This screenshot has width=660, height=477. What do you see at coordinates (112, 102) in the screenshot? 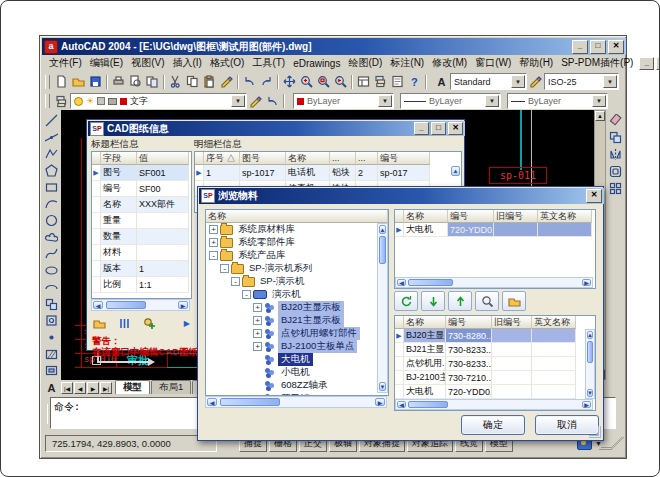
I see `plot-icon` at bounding box center [112, 102].